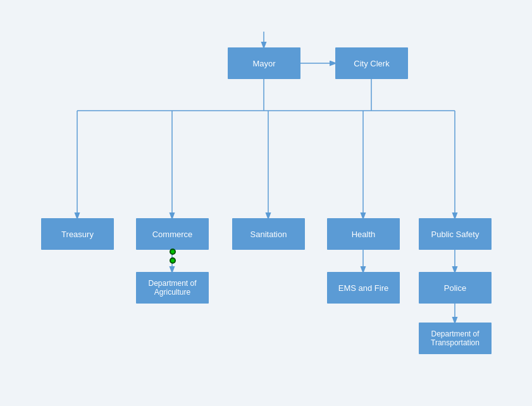  Describe the element at coordinates (77, 234) in the screenshot. I see `treasury-node: Treasury` at that location.